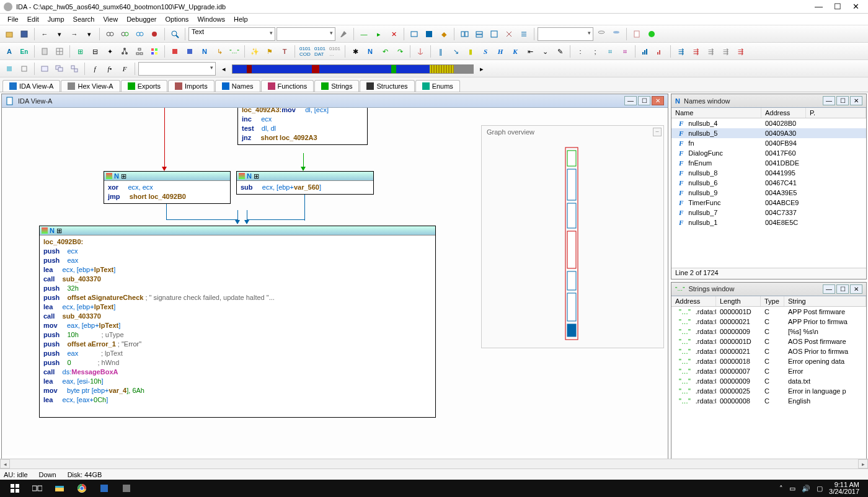 The height and width of the screenshot is (497, 868). I want to click on strings-row: "…".rdata:0...00000021CAPP Prior to firm…, so click(769, 322).